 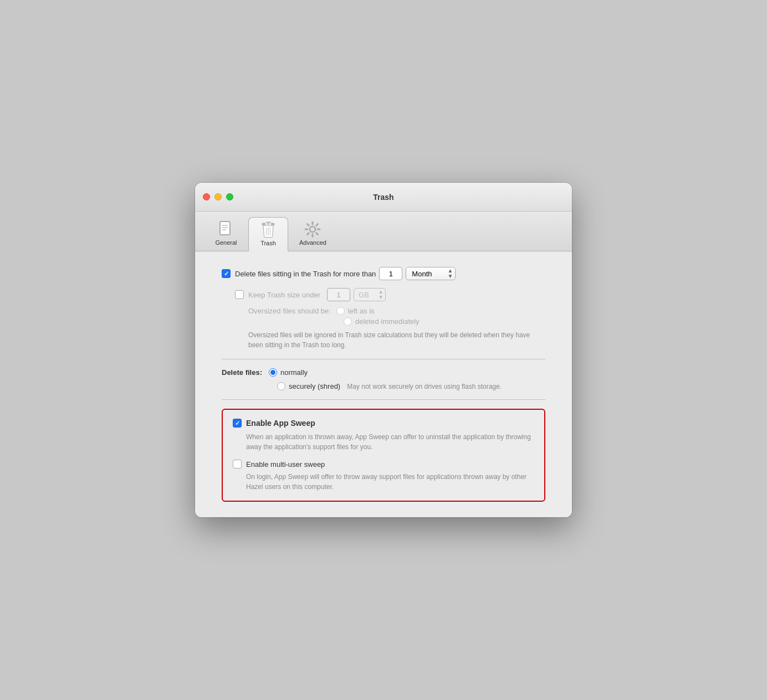 I want to click on delete-auto-checkbox, so click(x=226, y=274).